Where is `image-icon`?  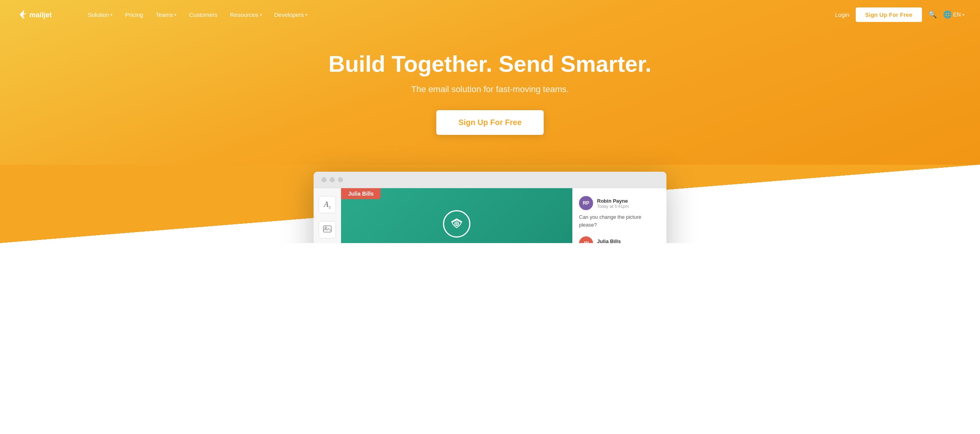
image-icon is located at coordinates (327, 230).